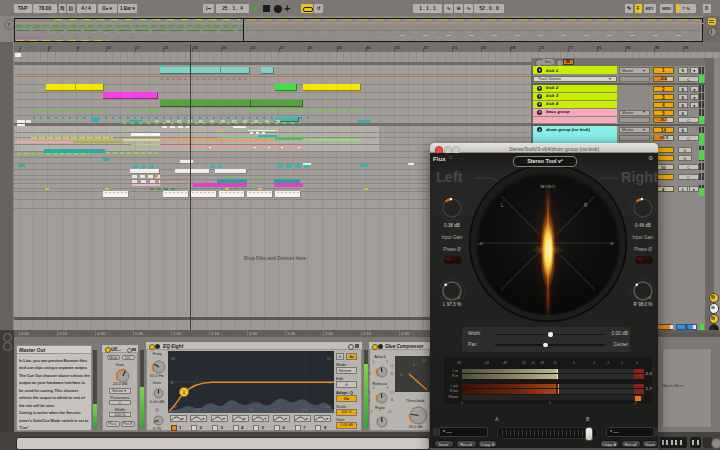 This screenshot has height=450, width=720. Describe the element at coordinates (184, 392) in the screenshot. I see `svg-text: 1` at that location.